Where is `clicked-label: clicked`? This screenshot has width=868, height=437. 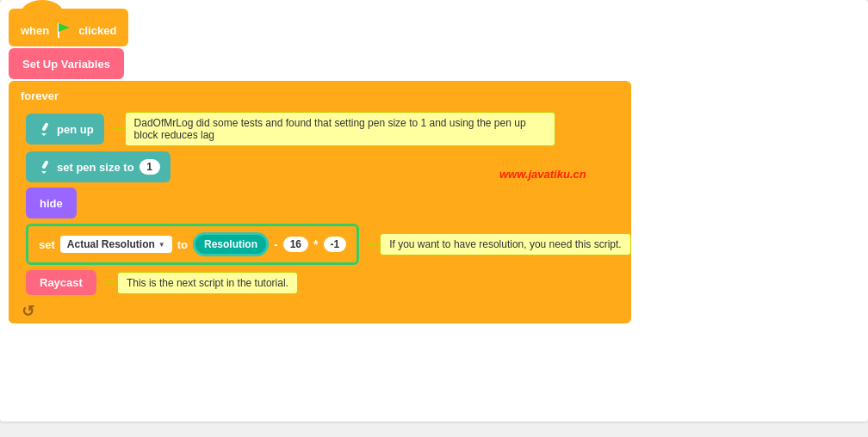 clicked-label: clicked is located at coordinates (97, 31).